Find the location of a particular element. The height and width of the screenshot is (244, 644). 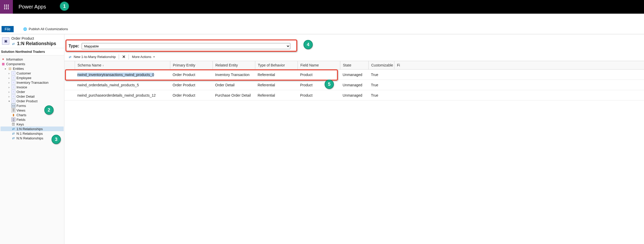

tree-keys: ⚿Keys is located at coordinates (32, 124).